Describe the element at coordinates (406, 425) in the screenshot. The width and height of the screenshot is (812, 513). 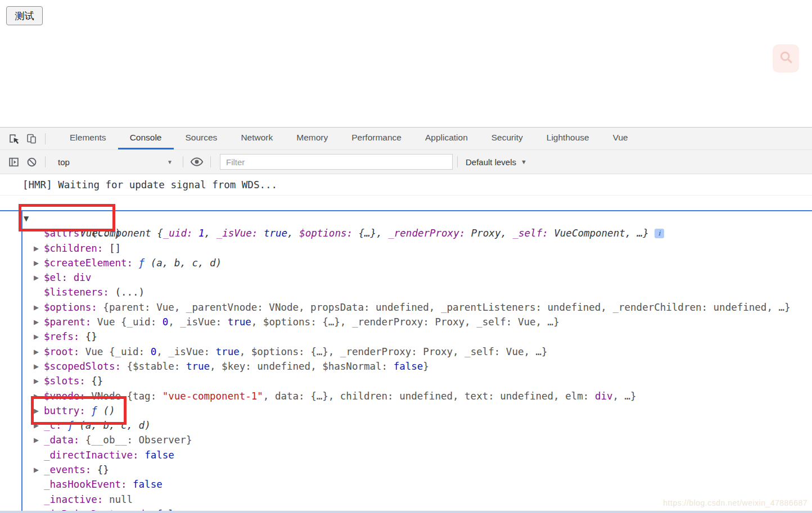
I see `object-property-row: ▶_c: ƒ (a, b, c, d)` at that location.